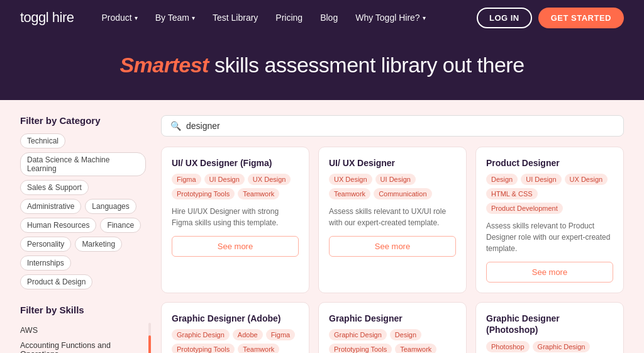  Describe the element at coordinates (550, 237) in the screenshot. I see `card-description: Assess skills relevant to Product Design…` at that location.